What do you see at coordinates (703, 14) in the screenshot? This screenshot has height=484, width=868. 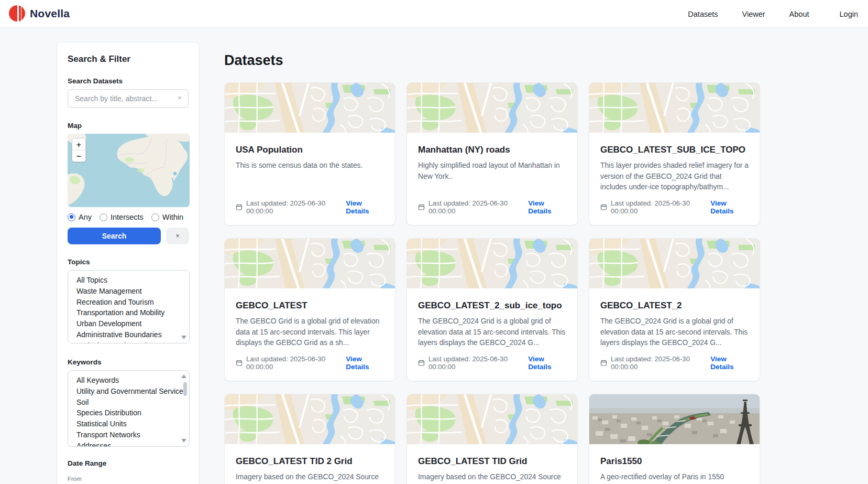 I see `nav-link-datasets: Datasets` at bounding box center [703, 14].